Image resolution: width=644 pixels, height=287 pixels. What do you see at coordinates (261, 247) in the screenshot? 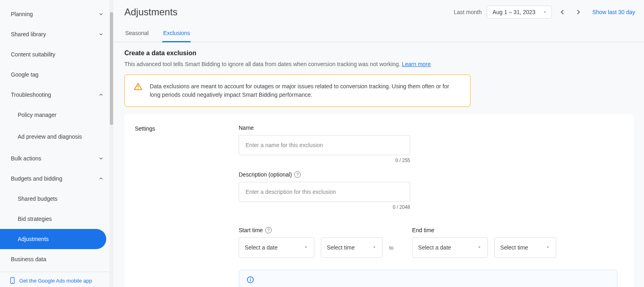
I see `start-date-value: Select a date` at bounding box center [261, 247].